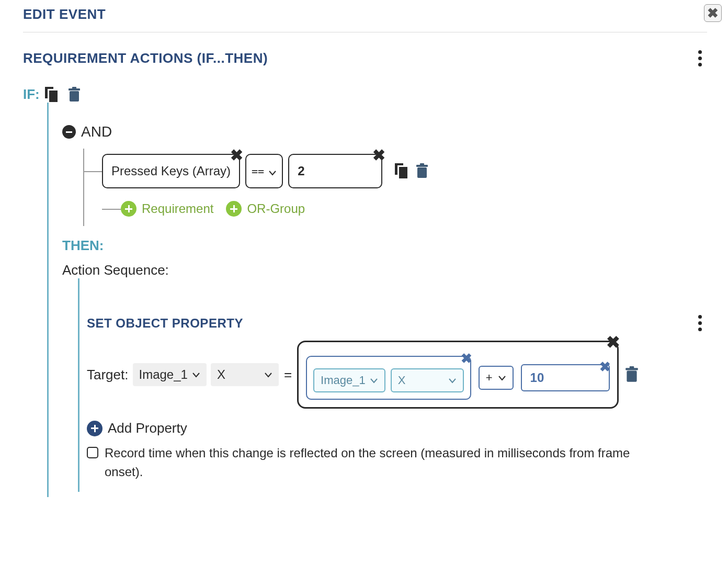  Describe the element at coordinates (165, 323) in the screenshot. I see `set-object-property-title: SET OBJECT PROPERTY` at that location.